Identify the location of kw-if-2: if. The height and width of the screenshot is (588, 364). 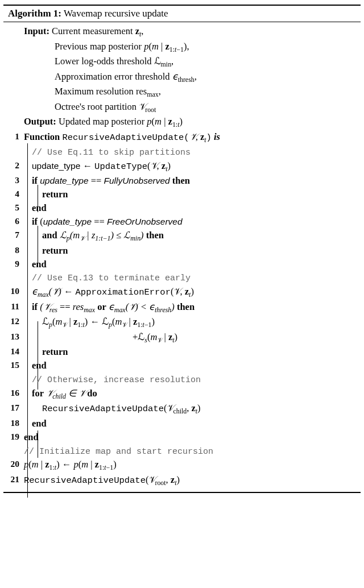
(35, 222).